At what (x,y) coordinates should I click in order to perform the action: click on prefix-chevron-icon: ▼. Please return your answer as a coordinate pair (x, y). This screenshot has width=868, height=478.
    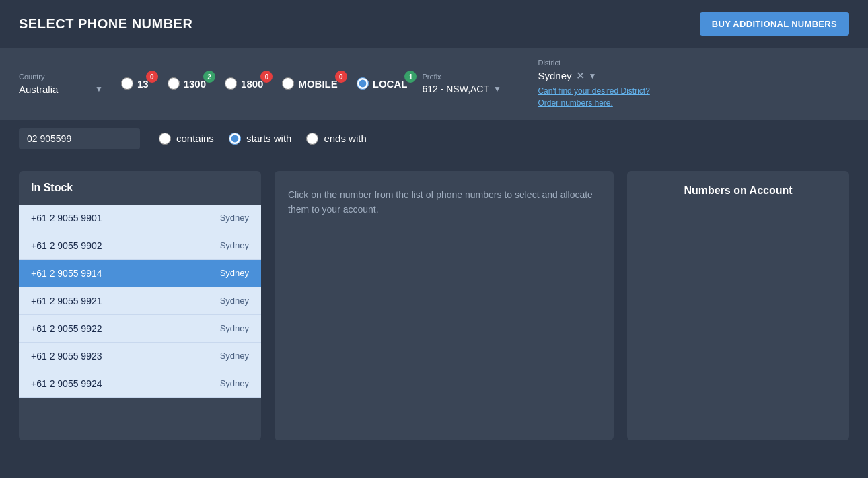
    Looking at the image, I should click on (497, 89).